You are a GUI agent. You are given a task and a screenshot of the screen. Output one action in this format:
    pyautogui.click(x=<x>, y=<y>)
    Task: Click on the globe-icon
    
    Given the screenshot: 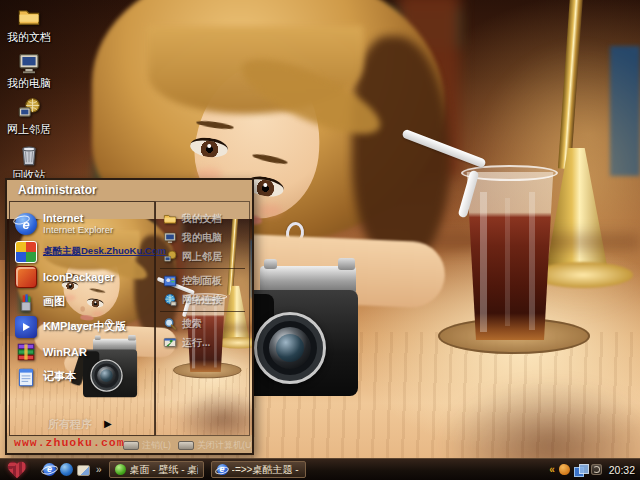 What is the action you would take?
    pyautogui.click(x=170, y=300)
    